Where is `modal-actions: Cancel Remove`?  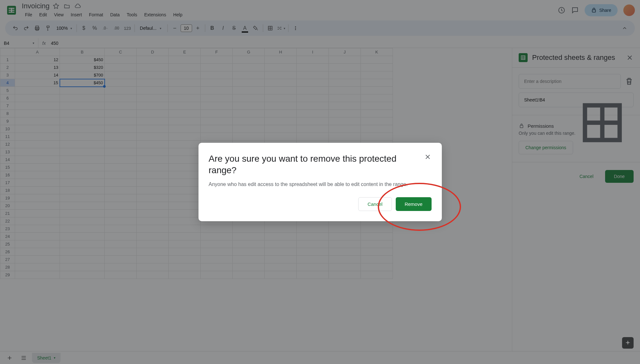
modal-actions: Cancel Remove is located at coordinates (320, 204).